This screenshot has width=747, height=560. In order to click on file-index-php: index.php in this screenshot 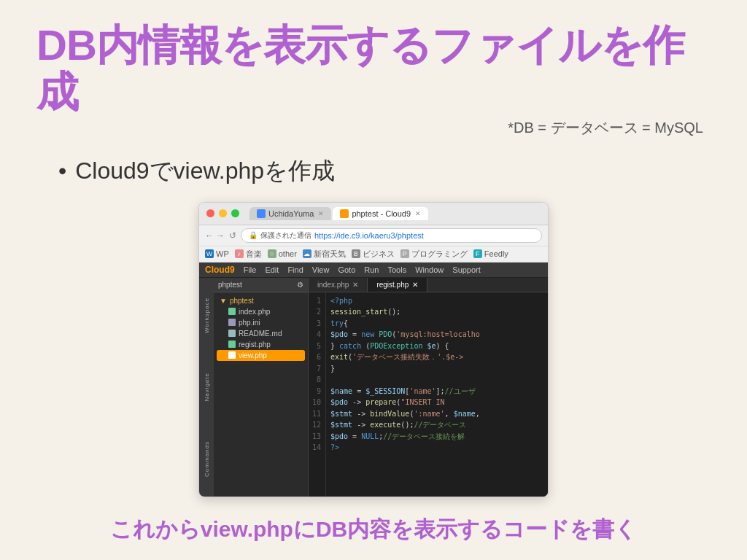, I will do `click(261, 312)`.